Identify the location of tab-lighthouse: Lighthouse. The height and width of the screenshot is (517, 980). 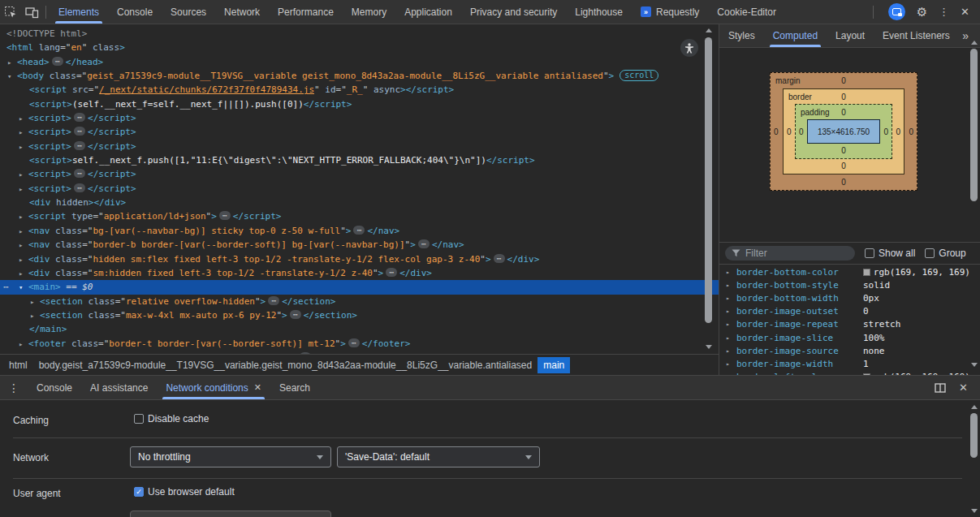
(599, 11).